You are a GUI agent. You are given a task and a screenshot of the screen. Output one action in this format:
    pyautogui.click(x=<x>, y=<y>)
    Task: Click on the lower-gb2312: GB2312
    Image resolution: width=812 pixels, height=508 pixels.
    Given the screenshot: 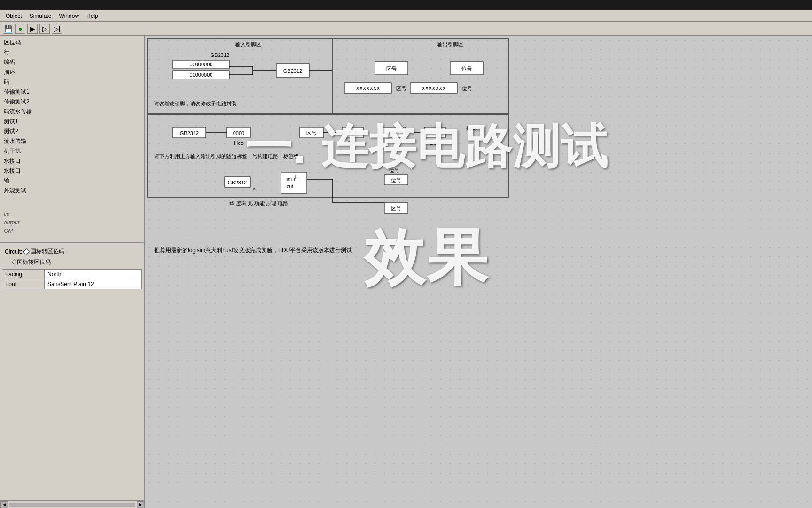 What is the action you would take?
    pyautogui.click(x=237, y=183)
    